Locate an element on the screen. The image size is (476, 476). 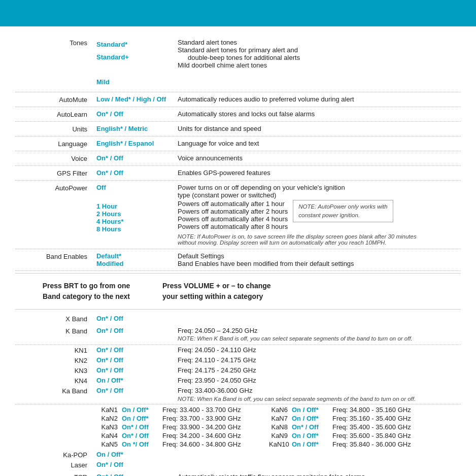
desc-kaband: Freq: 33.400-36.000 GHz is located at coordinates (319, 391).